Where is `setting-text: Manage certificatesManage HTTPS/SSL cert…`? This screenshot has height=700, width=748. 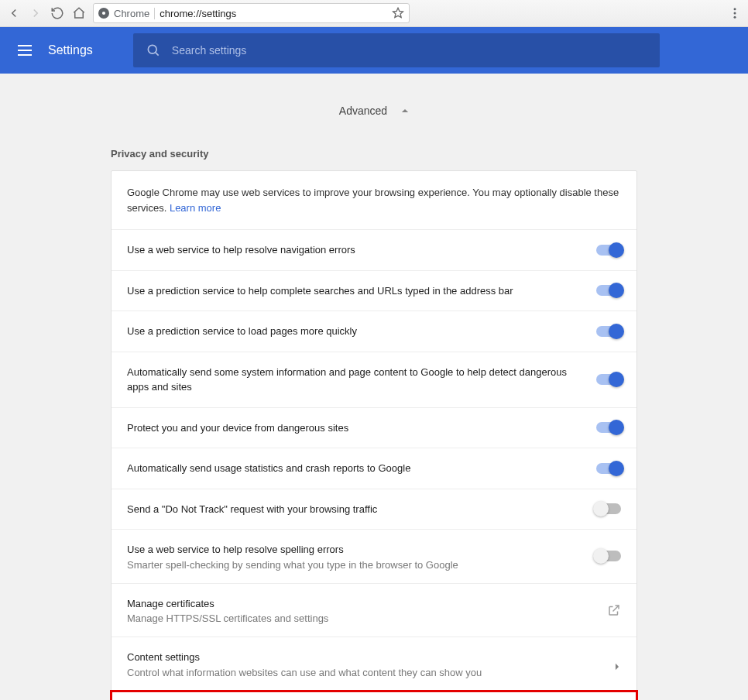
setting-text: Manage certificatesManage HTTPS/SSL cert… is located at coordinates (359, 610).